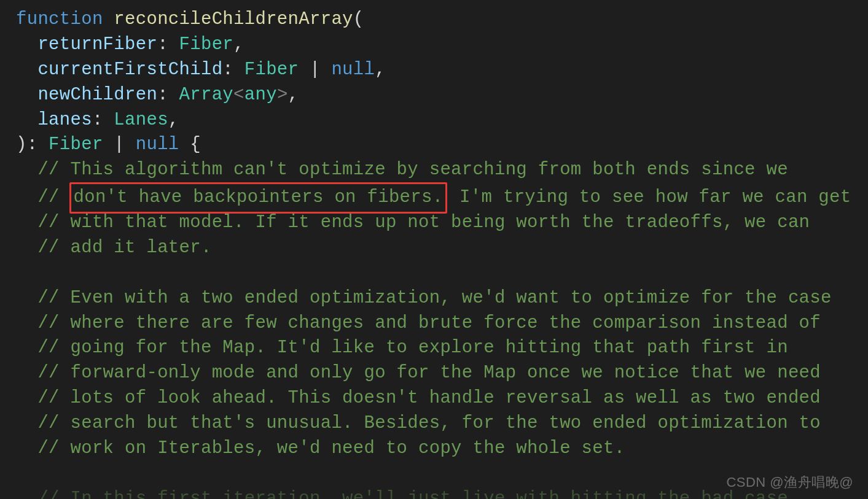 The height and width of the screenshot is (499, 868). Describe the element at coordinates (413, 169) in the screenshot. I see `comment-line: // This algorithm can't optimize by sear…` at that location.